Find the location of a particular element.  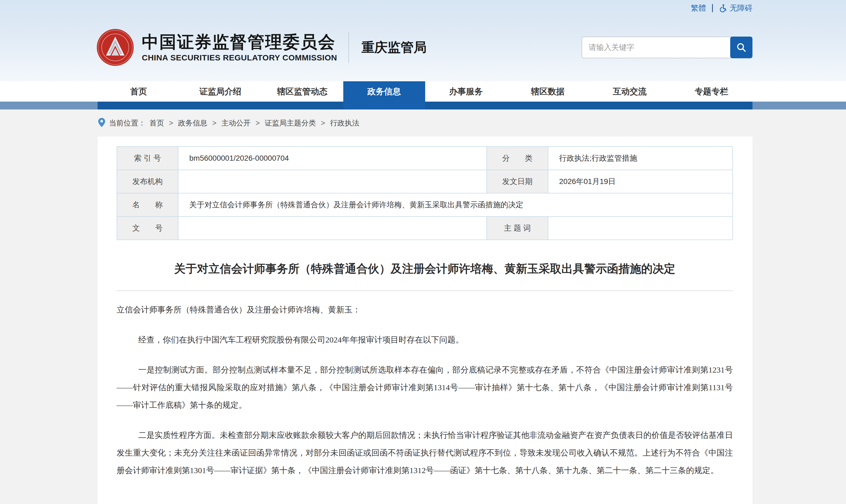

meta-label-subject: 主 题 词 is located at coordinates (517, 228).